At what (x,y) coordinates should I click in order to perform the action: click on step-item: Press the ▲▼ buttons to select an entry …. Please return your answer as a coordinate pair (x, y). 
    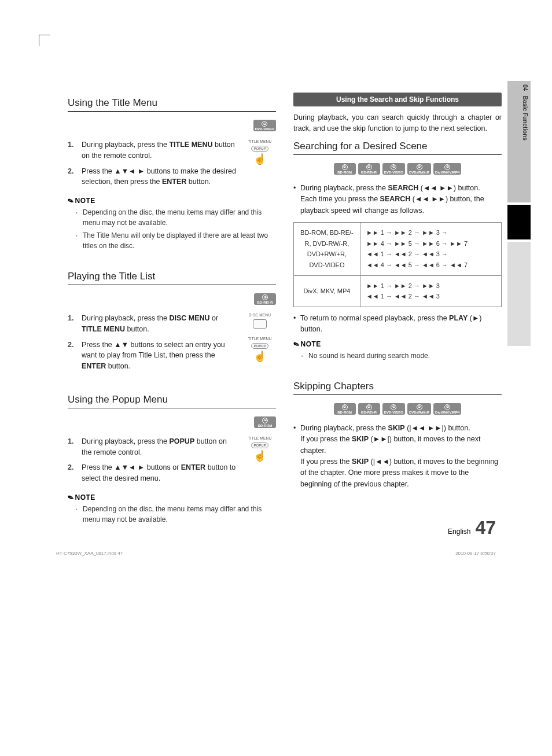
    Looking at the image, I should click on (153, 356).